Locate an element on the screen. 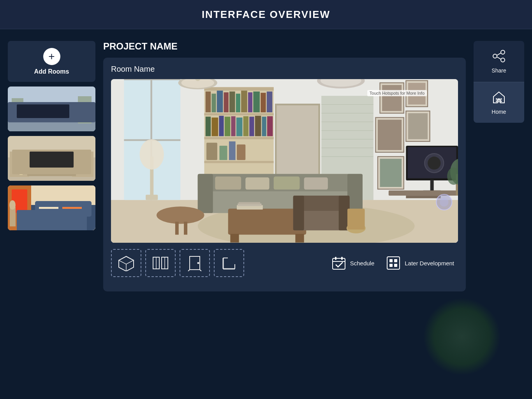 Image resolution: width=532 pixels, height=399 pixels. home-icon is located at coordinates (499, 98).